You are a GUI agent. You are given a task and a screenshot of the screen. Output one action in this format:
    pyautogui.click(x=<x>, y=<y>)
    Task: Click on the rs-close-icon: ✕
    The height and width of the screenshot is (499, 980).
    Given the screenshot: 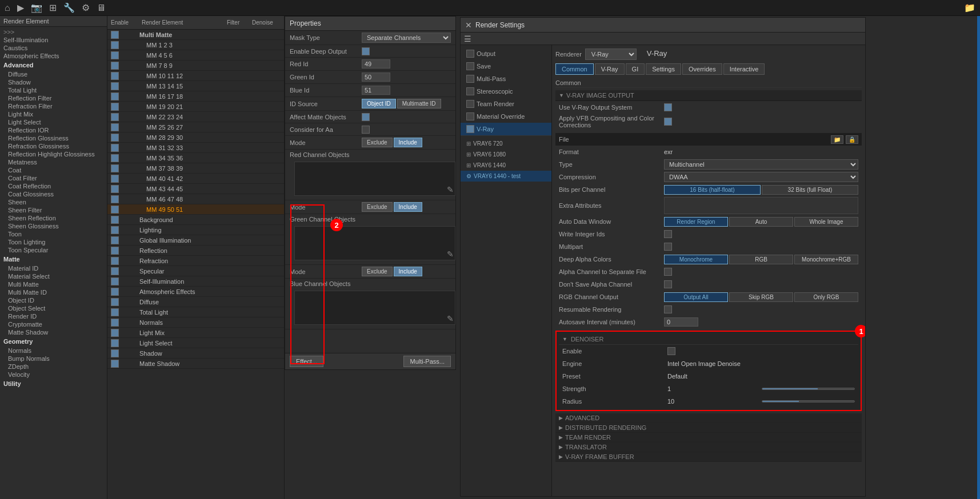 What is the action you would take?
    pyautogui.click(x=469, y=25)
    